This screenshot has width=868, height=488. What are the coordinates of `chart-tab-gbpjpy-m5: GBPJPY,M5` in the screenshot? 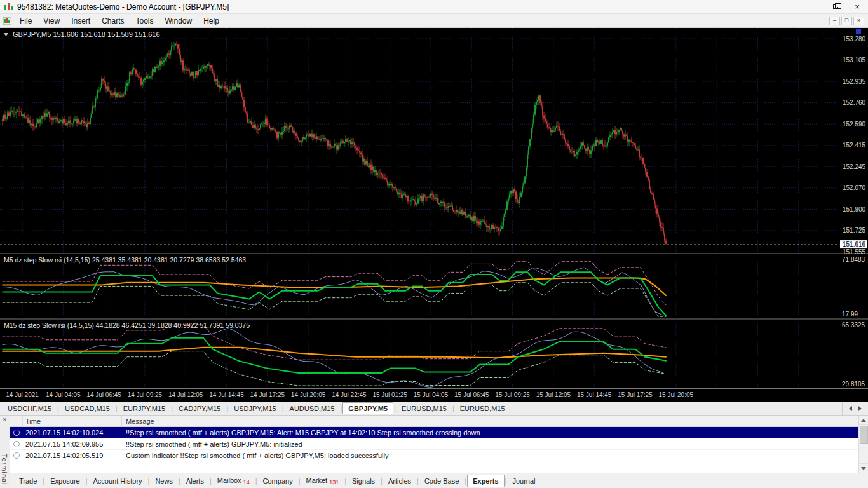 It's located at (368, 408).